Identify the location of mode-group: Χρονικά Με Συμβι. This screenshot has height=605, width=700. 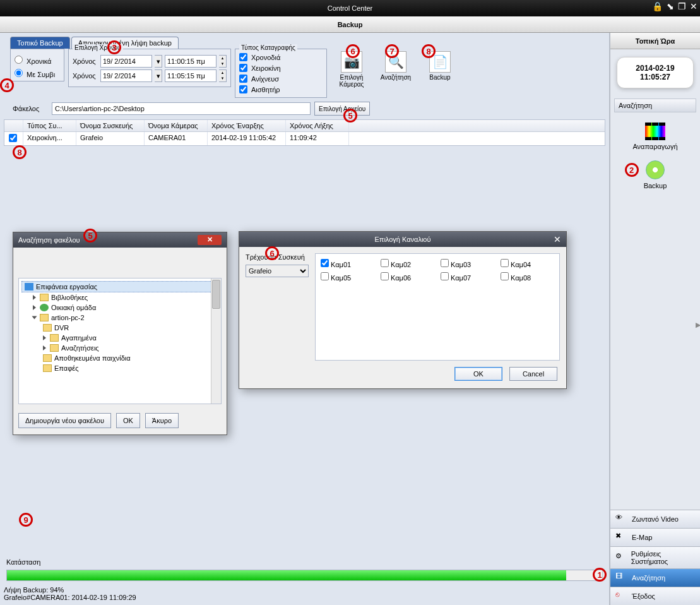
(37, 65).